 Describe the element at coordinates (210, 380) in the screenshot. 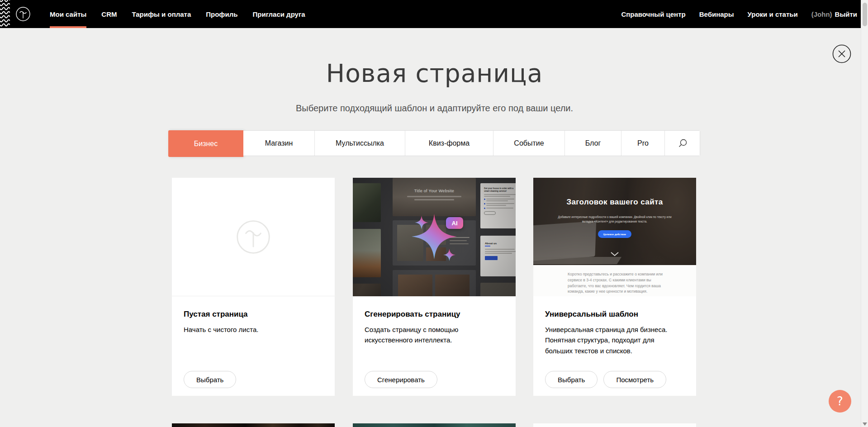

I see `select-blank-button: Выбрать` at that location.